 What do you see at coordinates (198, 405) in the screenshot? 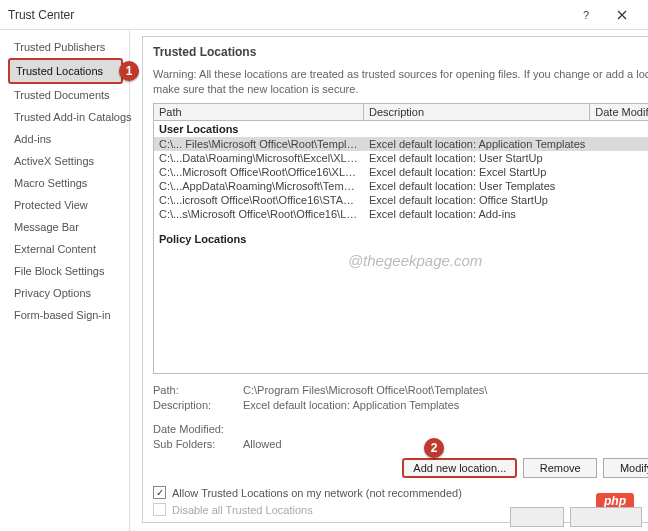
I see `detail-desc-label: Description:` at bounding box center [198, 405].